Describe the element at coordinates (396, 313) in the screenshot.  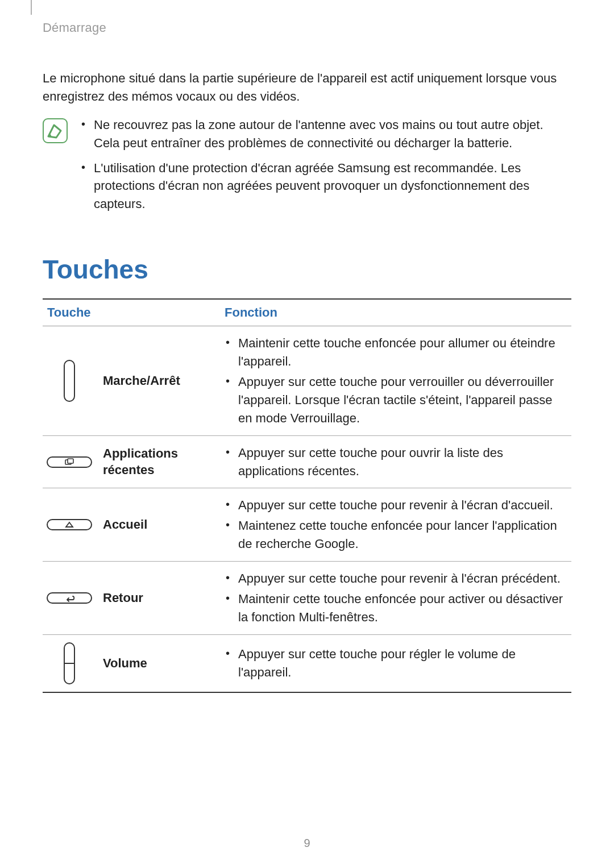
I see `table-header-fonction: Fonction` at that location.